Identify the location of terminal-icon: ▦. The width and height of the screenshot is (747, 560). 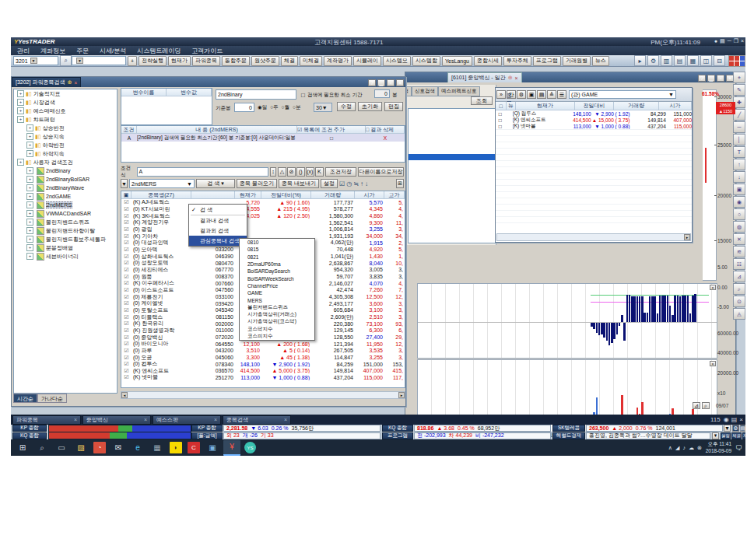
(157, 448).